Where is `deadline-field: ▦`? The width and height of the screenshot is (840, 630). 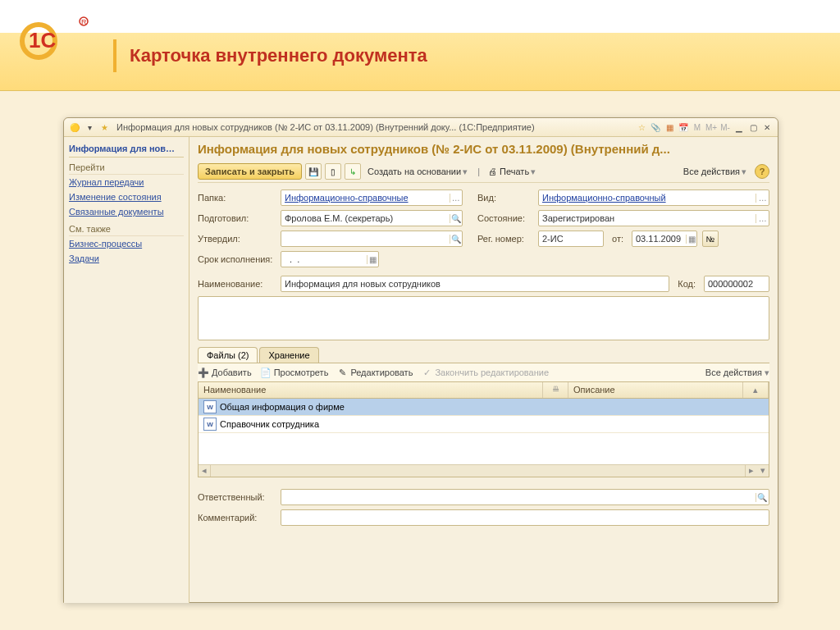
deadline-field: ▦ is located at coordinates (330, 259).